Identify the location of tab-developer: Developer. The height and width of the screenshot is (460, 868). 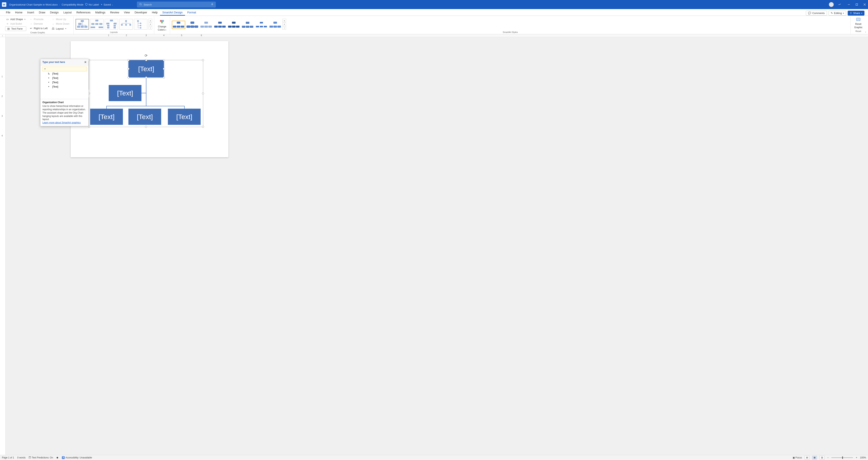
(141, 13).